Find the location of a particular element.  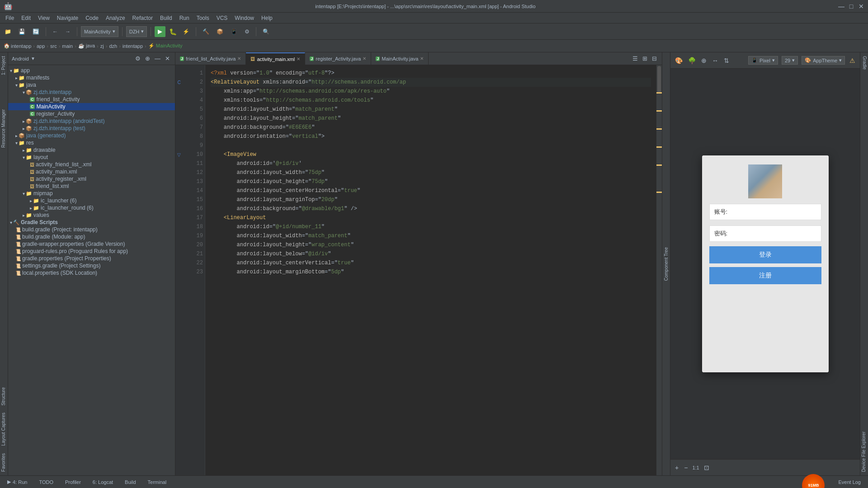

tree-friend-list-activity: C friend_list_Activity is located at coordinates (91, 99).